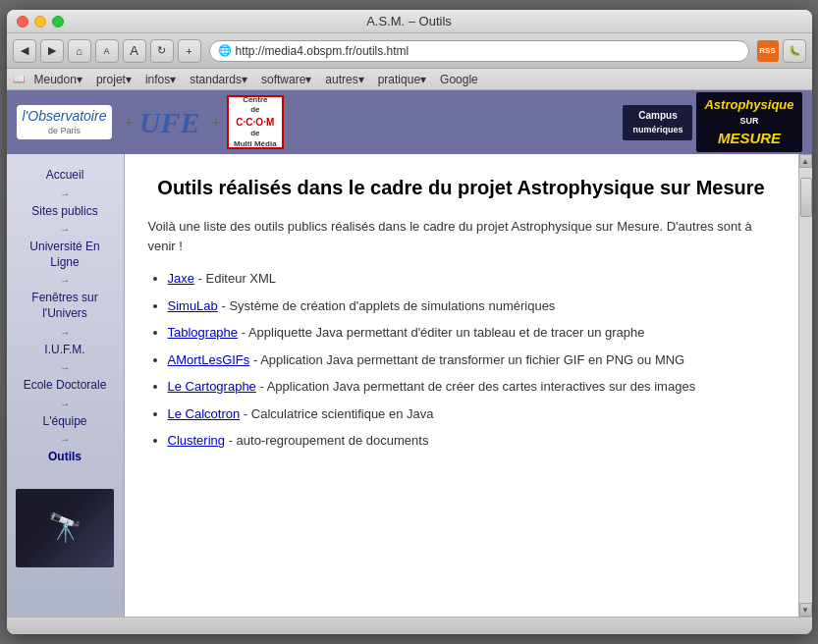  What do you see at coordinates (409, 51) in the screenshot?
I see `toolbar: ◀ ▶ ⌂ A A ↻ + 🌐 http://media4.obspm.fr/o…` at bounding box center [409, 51].